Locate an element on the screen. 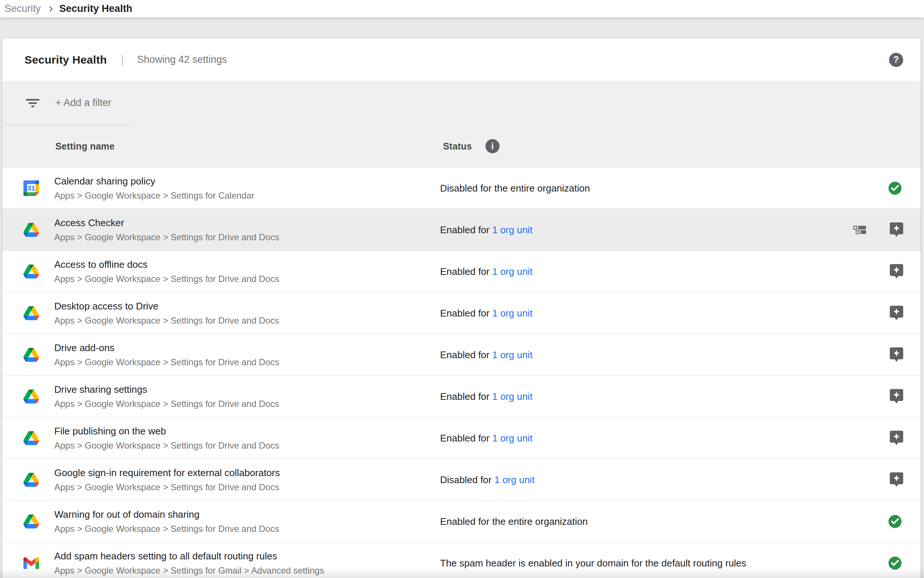 Image resolution: width=924 pixels, height=578 pixels. status-info-icon: i is located at coordinates (493, 146).